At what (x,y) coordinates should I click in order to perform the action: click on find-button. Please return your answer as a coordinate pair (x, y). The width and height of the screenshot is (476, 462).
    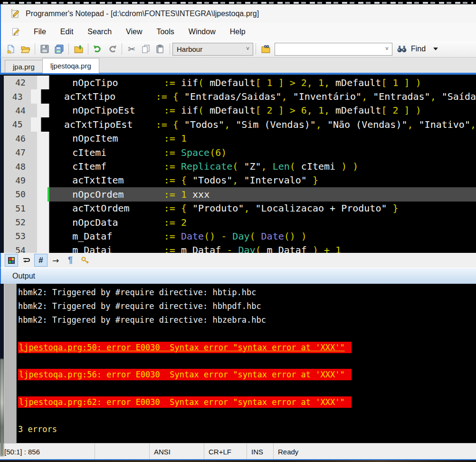
    Looking at the image, I should click on (402, 49).